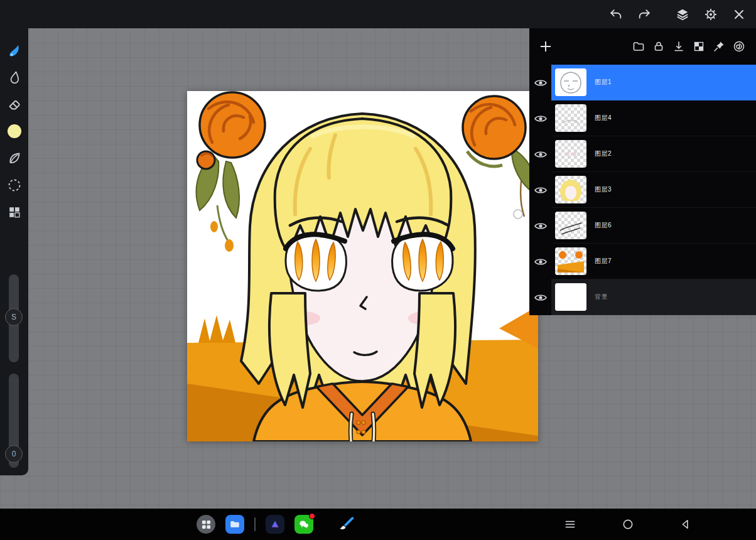 The image size is (756, 540). What do you see at coordinates (14, 212) in the screenshot?
I see `transform-tool-button` at bounding box center [14, 212].